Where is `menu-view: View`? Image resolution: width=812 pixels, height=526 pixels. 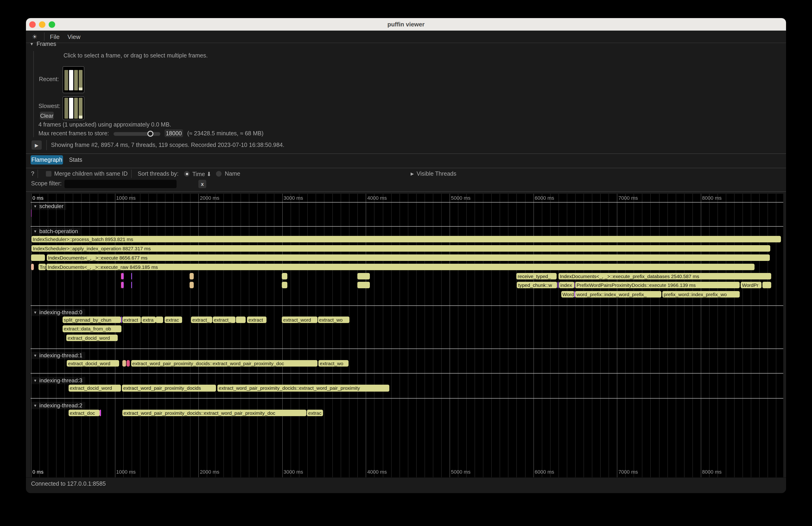 menu-view: View is located at coordinates (74, 37).